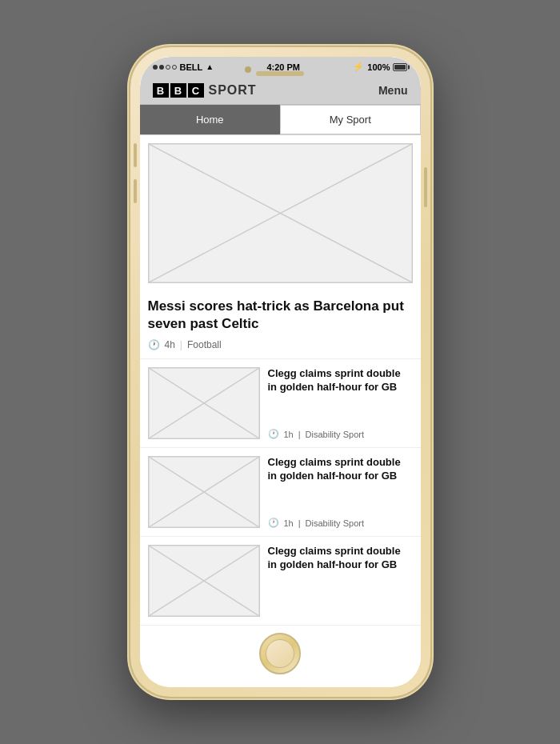 This screenshot has height=744, width=560. I want to click on article-title-2: Clegg claims sprint double in golden hal…, so click(341, 470).